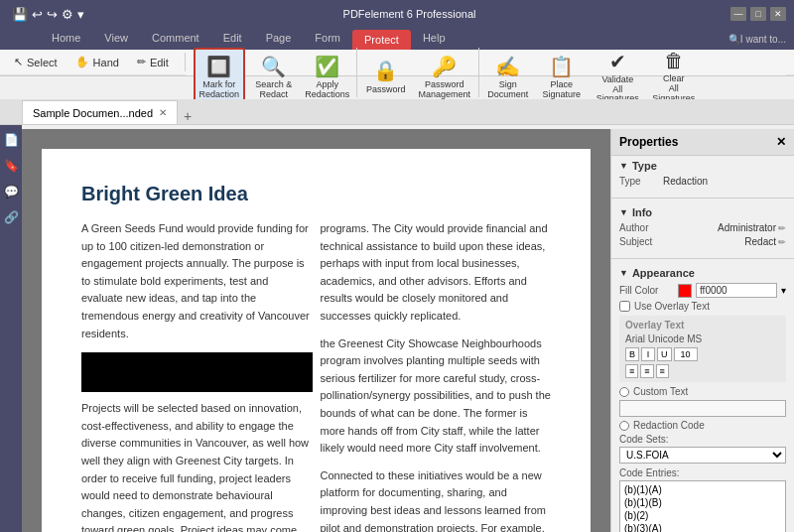 This screenshot has height=532, width=794. What do you see at coordinates (141, 62) in the screenshot?
I see `edit-icon: ✏` at bounding box center [141, 62].